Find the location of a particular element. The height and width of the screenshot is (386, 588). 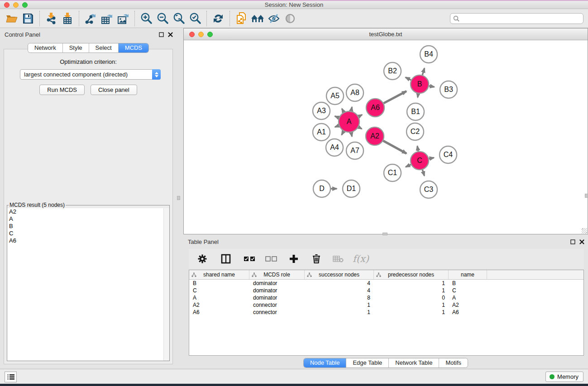

mcds-result-list: A2ABCA6 is located at coordinates (88, 284).